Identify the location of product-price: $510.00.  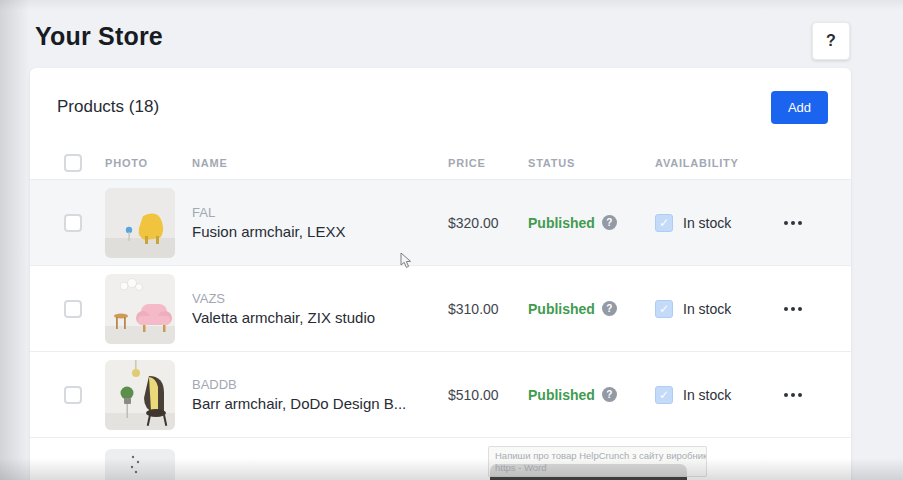
(488, 395).